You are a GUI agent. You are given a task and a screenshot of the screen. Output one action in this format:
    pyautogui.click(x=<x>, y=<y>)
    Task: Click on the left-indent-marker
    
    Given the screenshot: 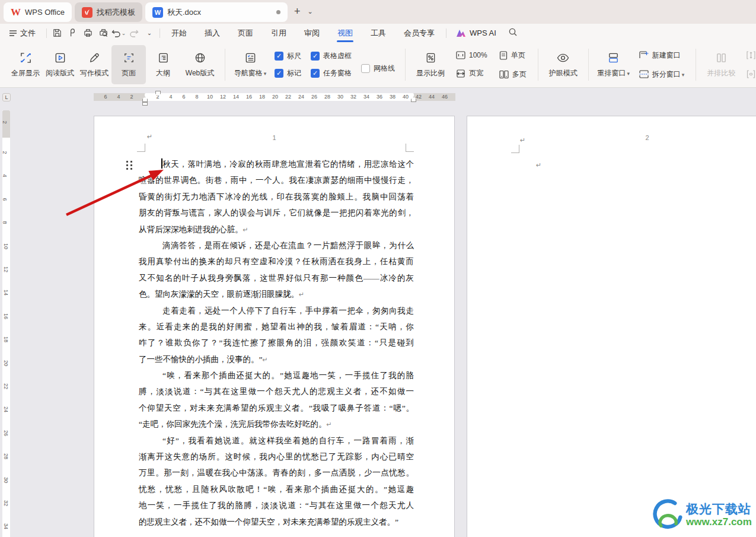 What is the action you would take?
    pyautogui.click(x=145, y=104)
    